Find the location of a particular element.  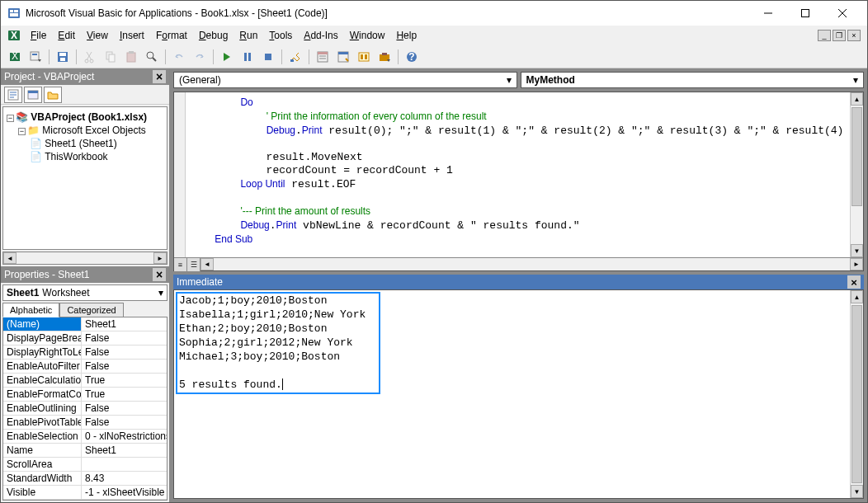

code-object-dropdown: (General)▾ is located at coordinates (345, 80).